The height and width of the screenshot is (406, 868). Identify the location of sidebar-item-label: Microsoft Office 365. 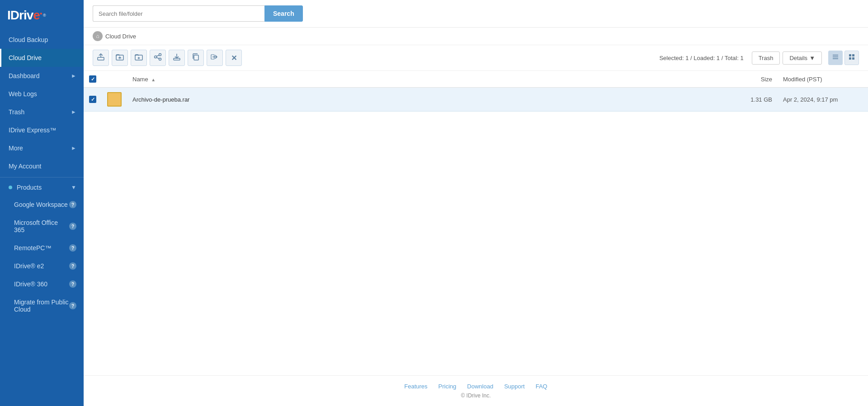
(42, 226).